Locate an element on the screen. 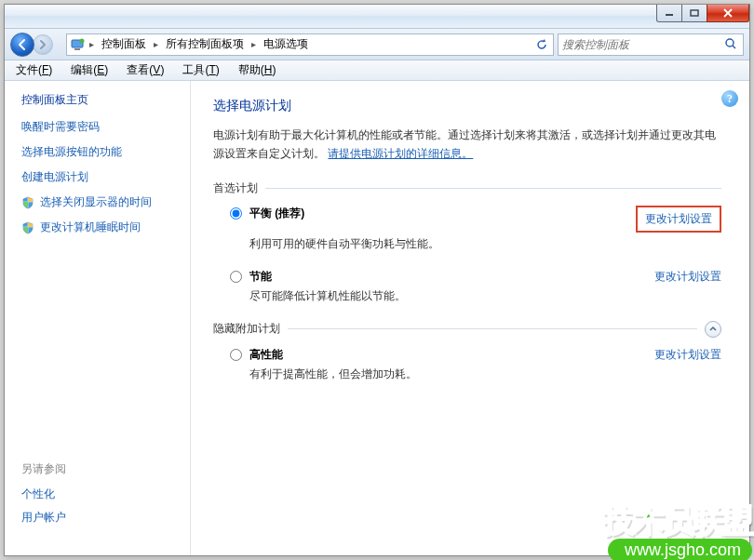  plan-balanced: 平衡 (推荐) 更改计划设置 利用可用的硬件自动平衡功耗与性能。 is located at coordinates (476, 229).